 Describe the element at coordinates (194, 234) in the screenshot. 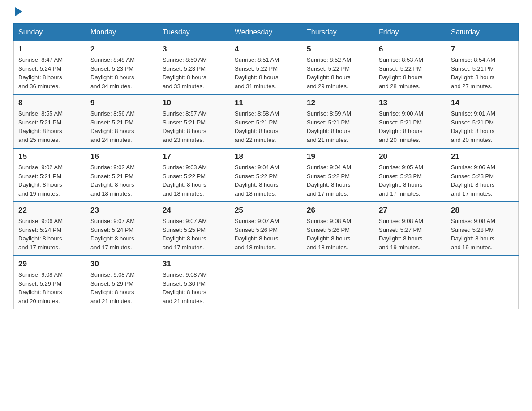

I see `day-info: Sunrise: 9:07 AMSunset: 5:25 PMDaylight:…` at that location.